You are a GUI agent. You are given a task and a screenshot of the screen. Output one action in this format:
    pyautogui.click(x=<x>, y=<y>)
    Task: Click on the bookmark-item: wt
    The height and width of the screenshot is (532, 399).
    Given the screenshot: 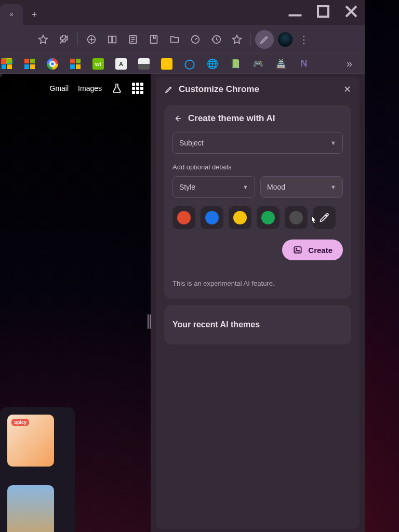 What is the action you would take?
    pyautogui.click(x=98, y=64)
    